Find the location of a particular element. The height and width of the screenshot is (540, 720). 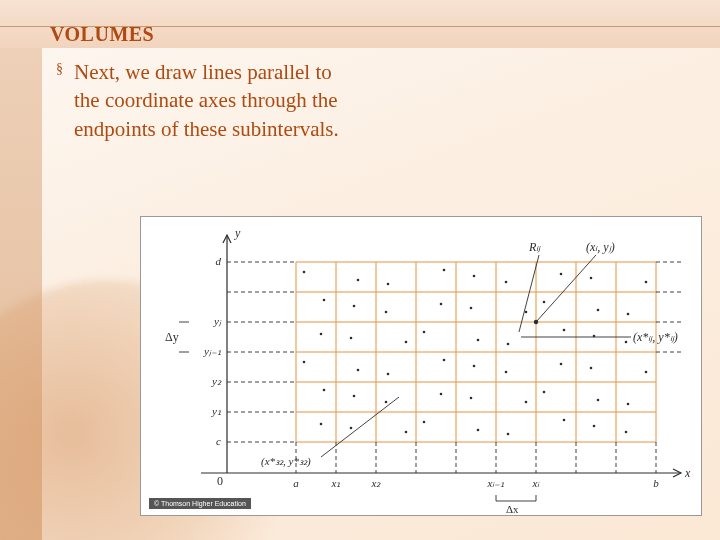

x-tick-x2: x₂ is located at coordinates (376, 483).